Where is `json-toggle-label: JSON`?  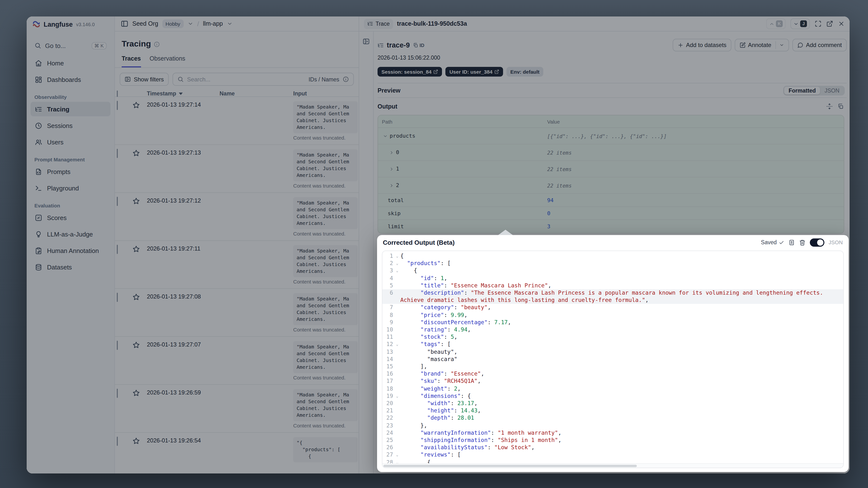 json-toggle-label: JSON is located at coordinates (836, 242).